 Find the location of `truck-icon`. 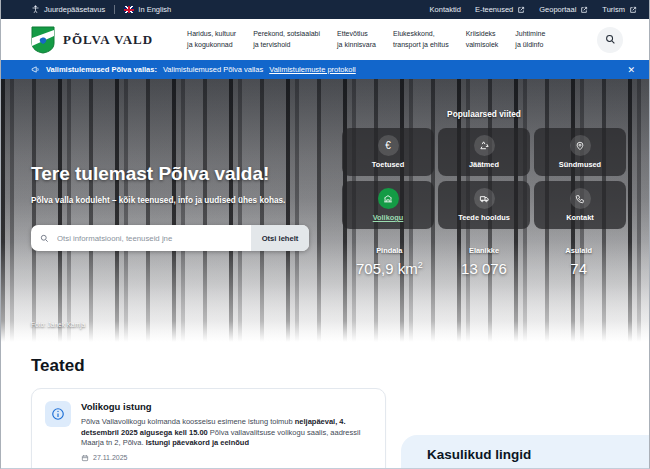

truck-icon is located at coordinates (484, 198).